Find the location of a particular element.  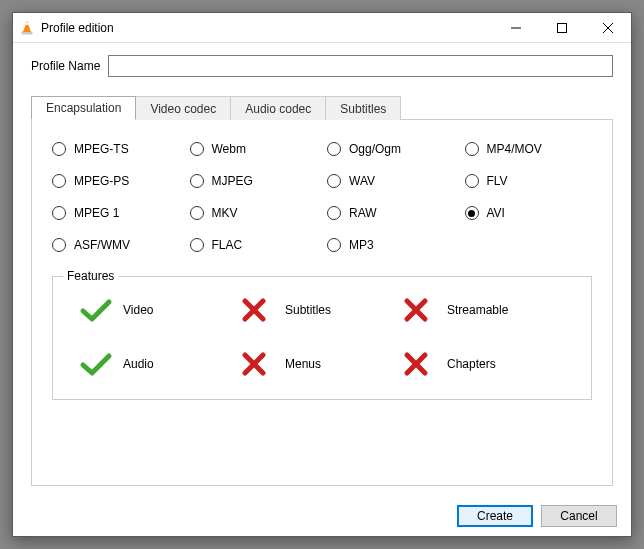

titlebar: Profile edition is located at coordinates (322, 28).